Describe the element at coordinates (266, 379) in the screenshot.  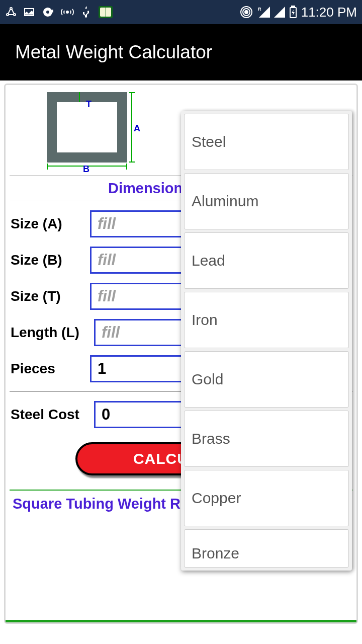
I see `material-option-gold: Gold` at that location.